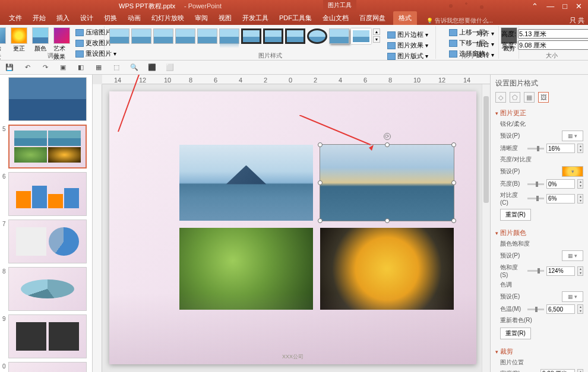 The width and height of the screenshot is (588, 372). What do you see at coordinates (577, 20) in the screenshot?
I see `user-share: 只 共` at bounding box center [577, 20].